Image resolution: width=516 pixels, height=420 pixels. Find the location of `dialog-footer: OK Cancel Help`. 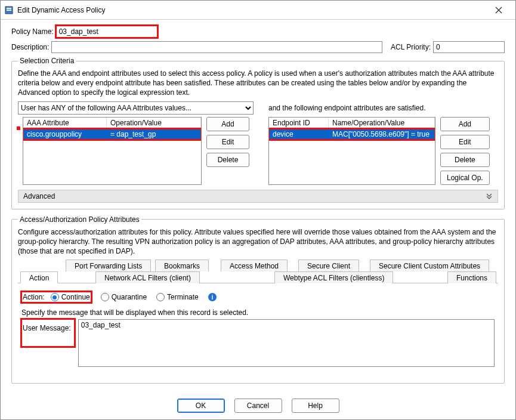

dialog-footer: OK Cancel Help is located at coordinates (258, 406).